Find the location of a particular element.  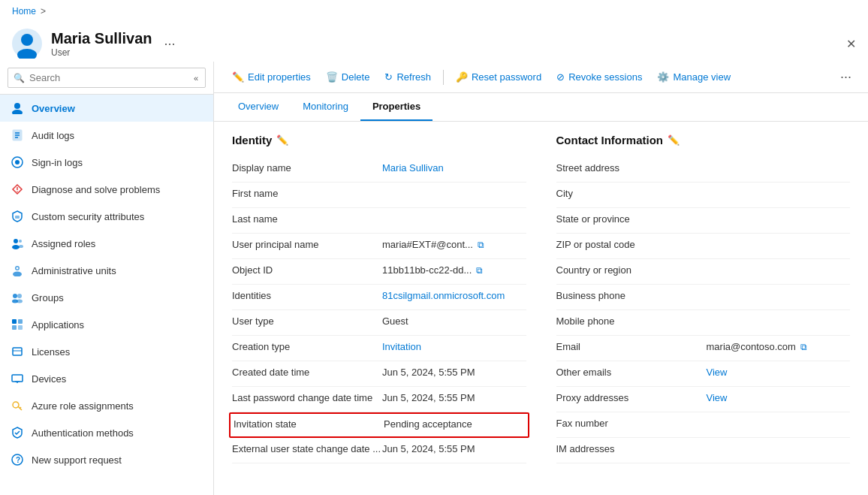

prop-country: Country or region is located at coordinates (704, 272).